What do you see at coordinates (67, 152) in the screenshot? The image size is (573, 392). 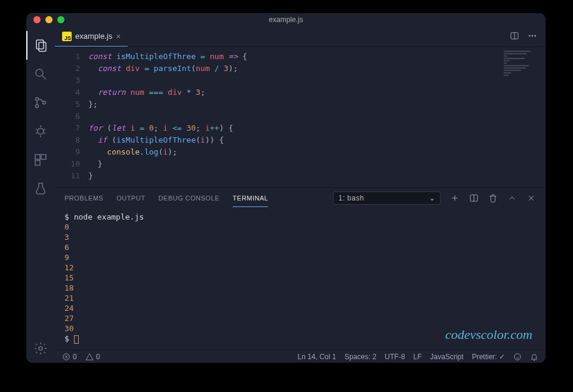 I see `line-number: 9` at bounding box center [67, 152].